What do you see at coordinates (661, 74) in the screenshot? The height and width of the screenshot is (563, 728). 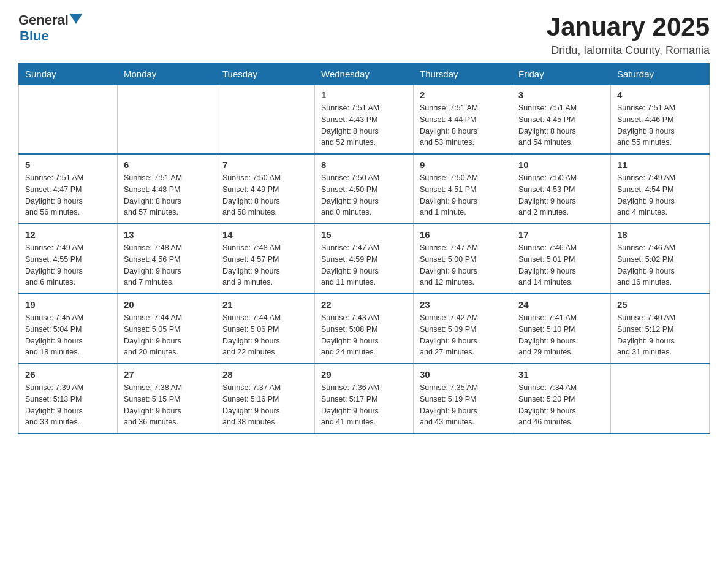 I see `header-saturday: Saturday` at bounding box center [661, 74].